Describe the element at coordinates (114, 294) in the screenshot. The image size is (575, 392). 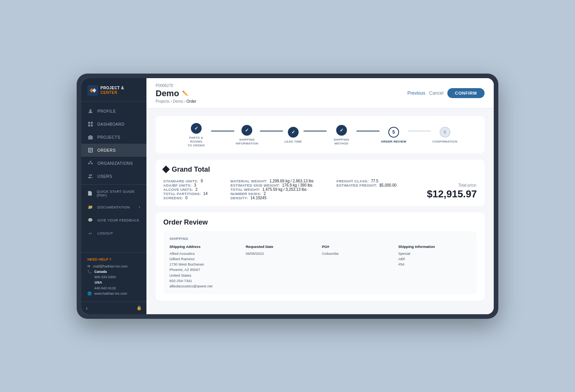
I see `contact-web: 🌐 www.hadrian-inc.com` at that location.